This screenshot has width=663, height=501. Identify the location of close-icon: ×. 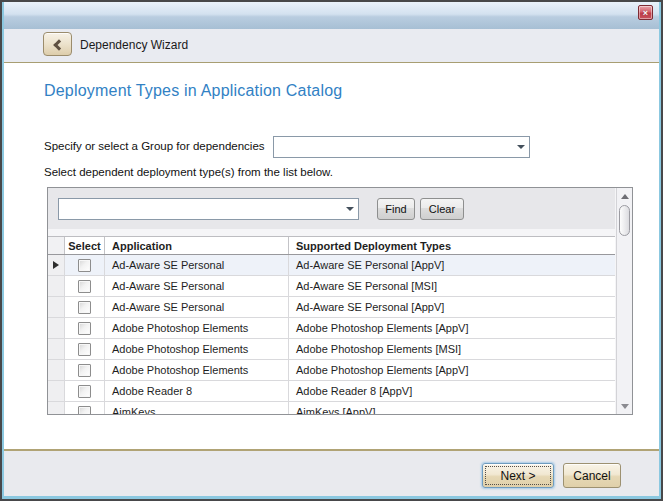
(646, 12).